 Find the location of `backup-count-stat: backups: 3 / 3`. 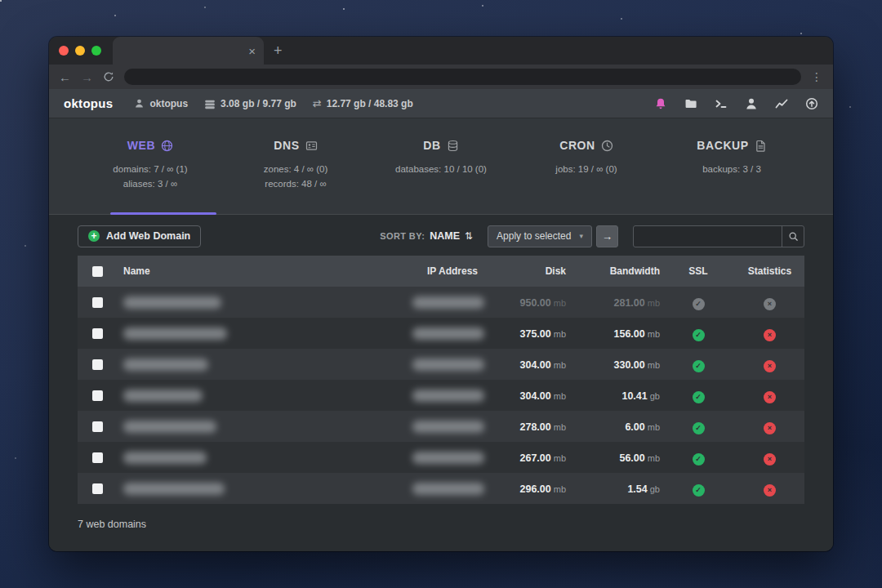

backup-count-stat: backups: 3 / 3 is located at coordinates (732, 169).